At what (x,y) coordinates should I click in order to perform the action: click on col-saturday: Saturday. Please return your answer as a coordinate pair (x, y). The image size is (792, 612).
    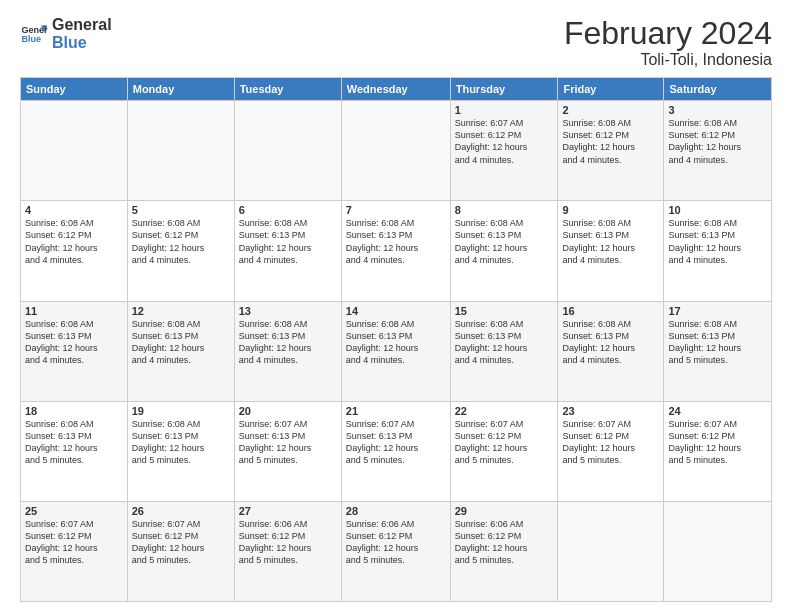
    Looking at the image, I should click on (718, 90).